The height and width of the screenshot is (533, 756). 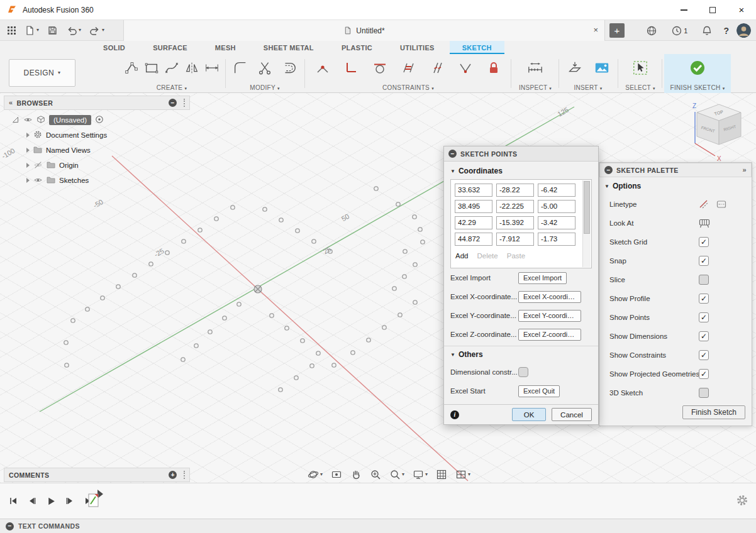 What do you see at coordinates (97, 475) in the screenshot?
I see `comments-header: COMMENTS +` at bounding box center [97, 475].